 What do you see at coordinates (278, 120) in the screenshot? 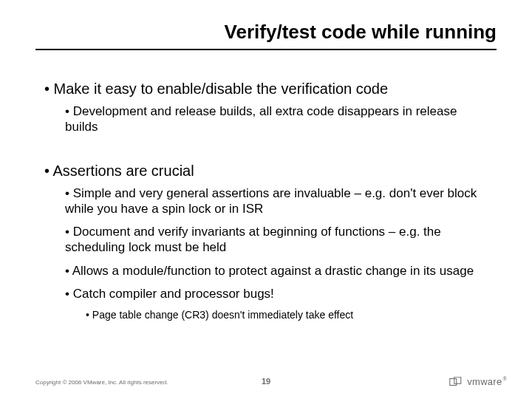
I see `bullet-level2: Development and release builds, all extr…` at bounding box center [278, 120].